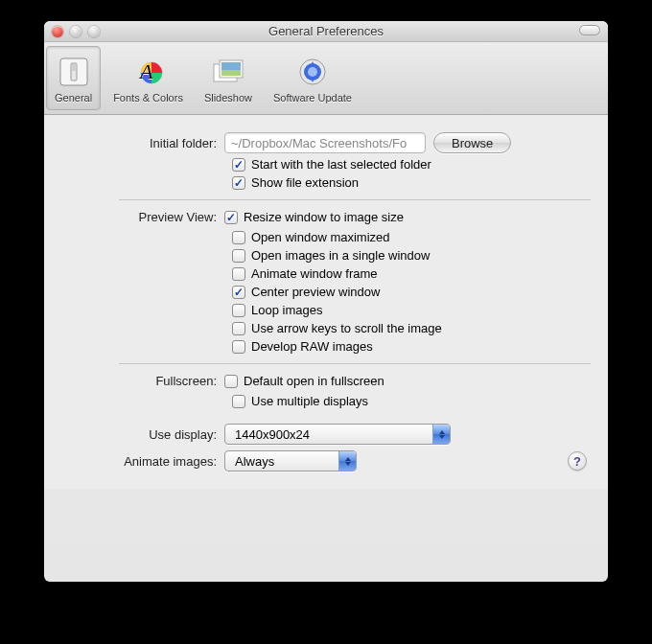 Image resolution: width=652 pixels, height=644 pixels. Describe the element at coordinates (143, 380) in the screenshot. I see `fullscreen-label: Fullscreen:` at that location.